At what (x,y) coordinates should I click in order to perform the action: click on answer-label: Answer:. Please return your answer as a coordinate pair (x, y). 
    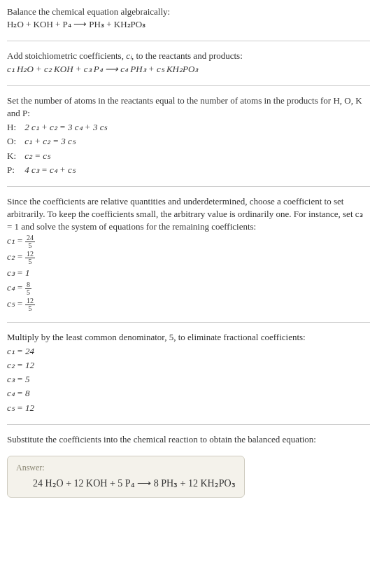
    Looking at the image, I should click on (126, 468).